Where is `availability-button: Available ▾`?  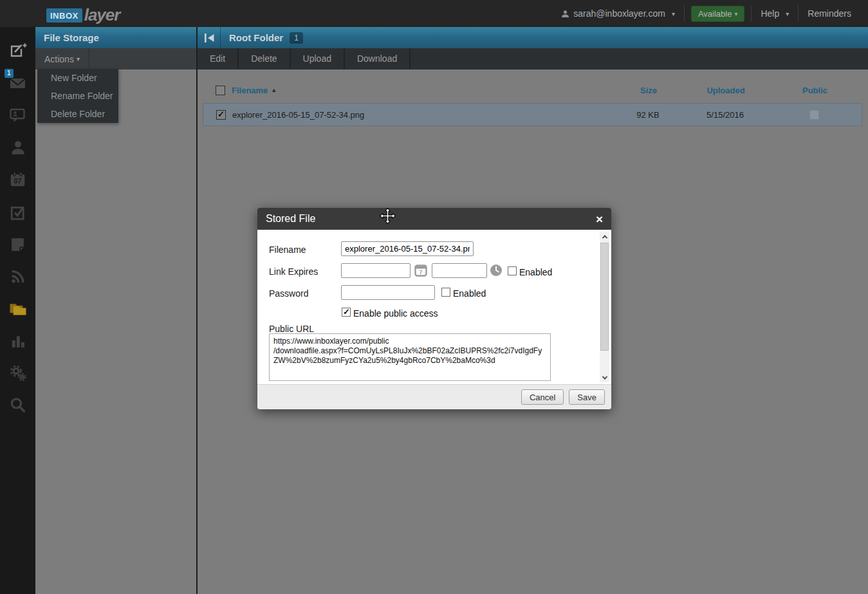
availability-button: Available ▾ is located at coordinates (718, 14).